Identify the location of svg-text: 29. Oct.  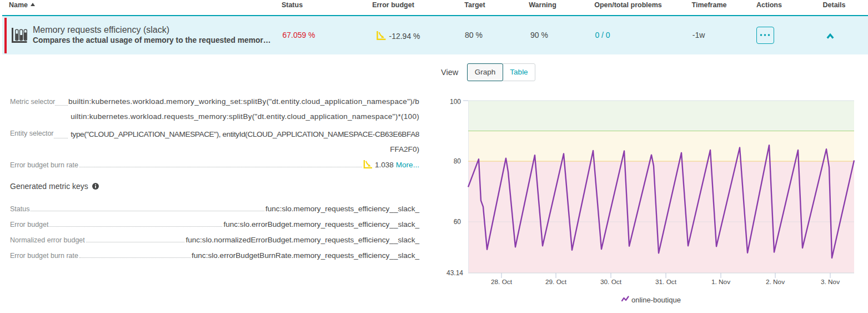
(556, 282).